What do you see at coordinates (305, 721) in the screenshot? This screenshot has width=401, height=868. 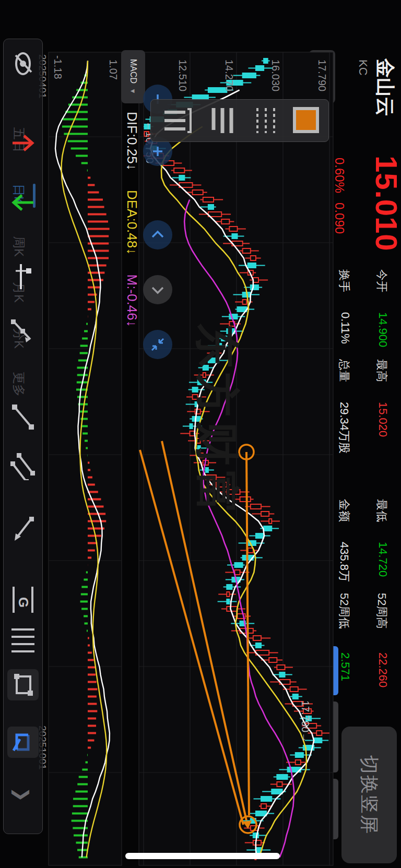 I see `high-price-marker: 17.790→` at bounding box center [305, 721].